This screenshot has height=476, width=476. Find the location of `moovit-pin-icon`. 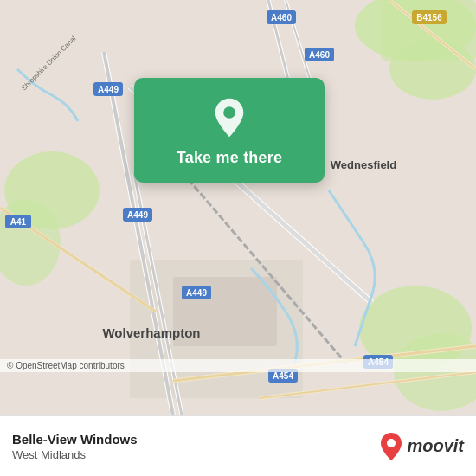

moovit-pin-icon is located at coordinates (391, 447).